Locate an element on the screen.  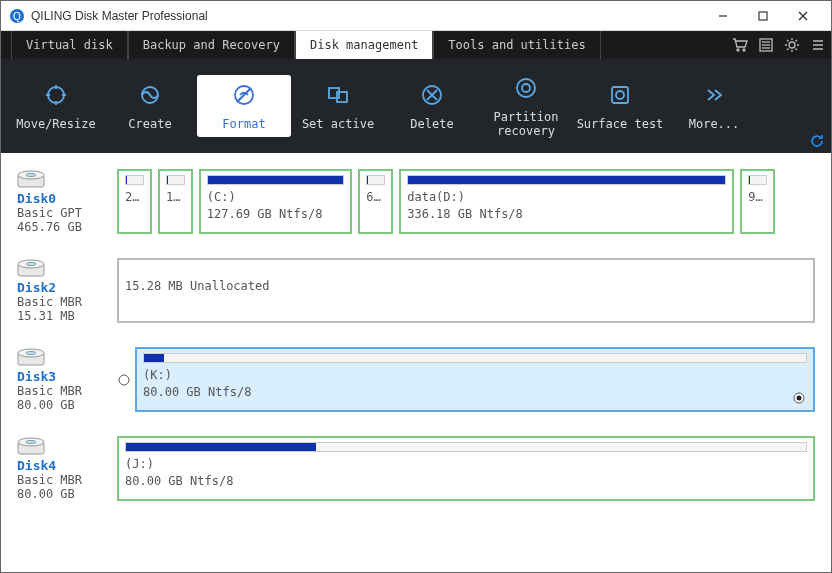
minimize-button is located at coordinates (723, 16).